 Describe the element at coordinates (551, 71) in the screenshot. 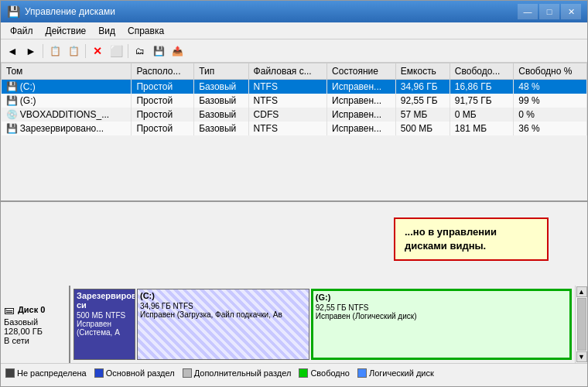

I see `col-freepct: Свободно %` at that location.